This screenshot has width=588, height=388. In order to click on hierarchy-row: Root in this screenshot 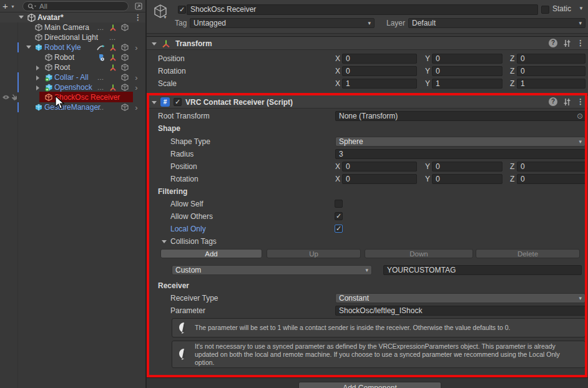, I will do `click(72, 67)`.